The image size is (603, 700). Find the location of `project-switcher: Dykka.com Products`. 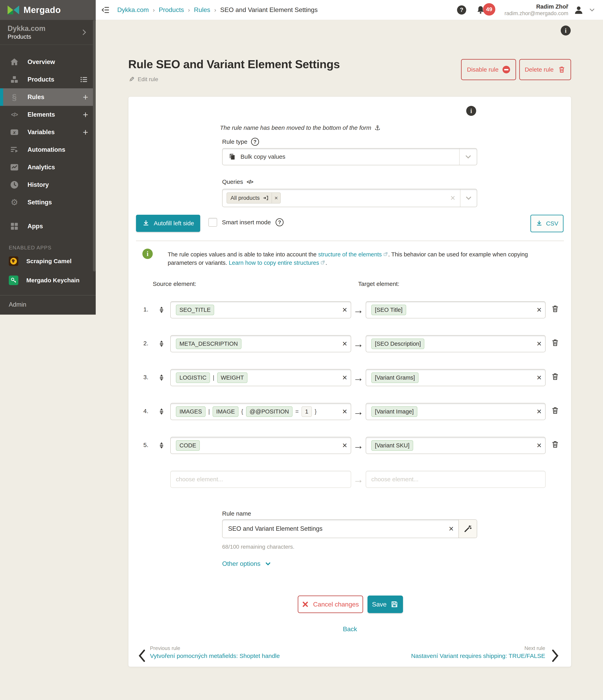

project-switcher: Dykka.com Products is located at coordinates (48, 32).